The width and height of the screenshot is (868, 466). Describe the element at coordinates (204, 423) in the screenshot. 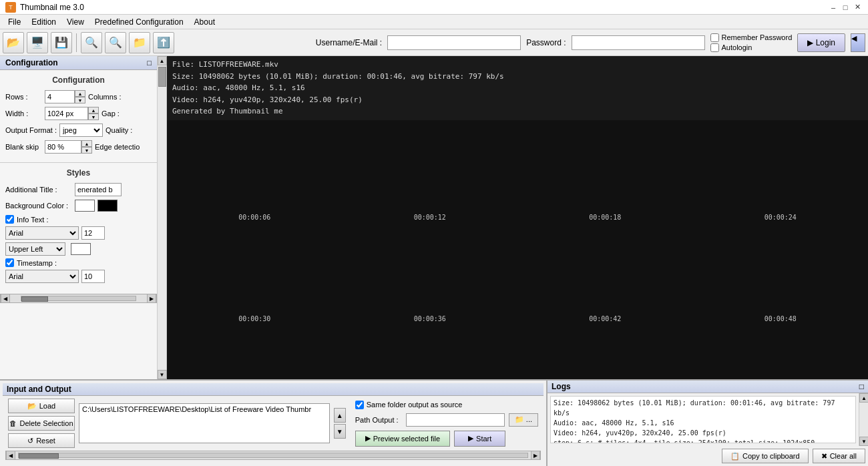

I see `io-file-list: C:\Users\LISTOFFREEWARE\Desktop\List of …` at that location.